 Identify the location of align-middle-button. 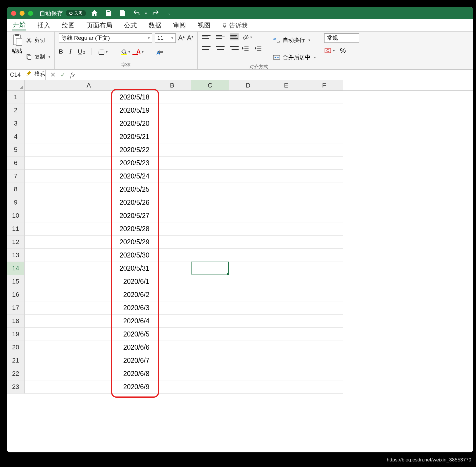
(220, 37).